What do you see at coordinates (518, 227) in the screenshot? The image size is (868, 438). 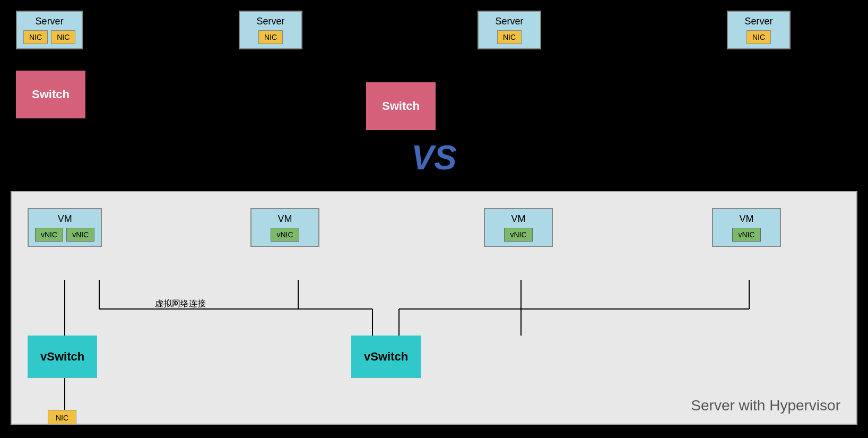 I see `vm-3: VM vNIC` at bounding box center [518, 227].